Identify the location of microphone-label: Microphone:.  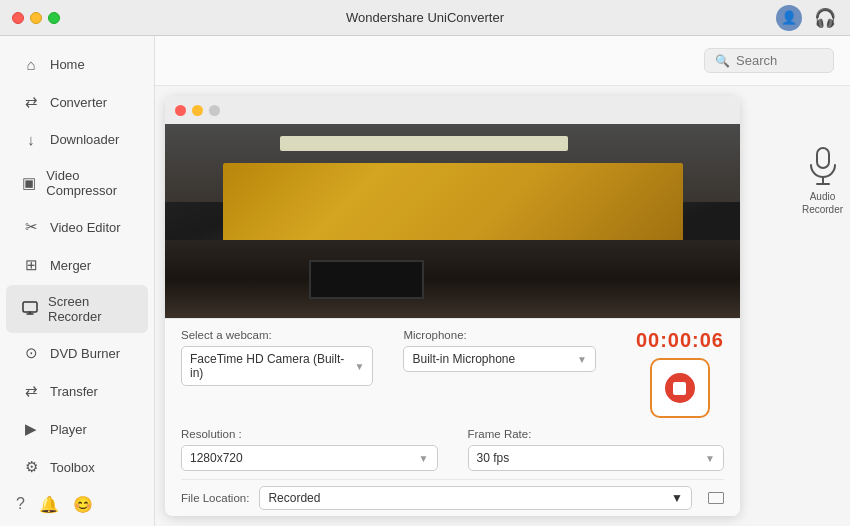
(499, 335).